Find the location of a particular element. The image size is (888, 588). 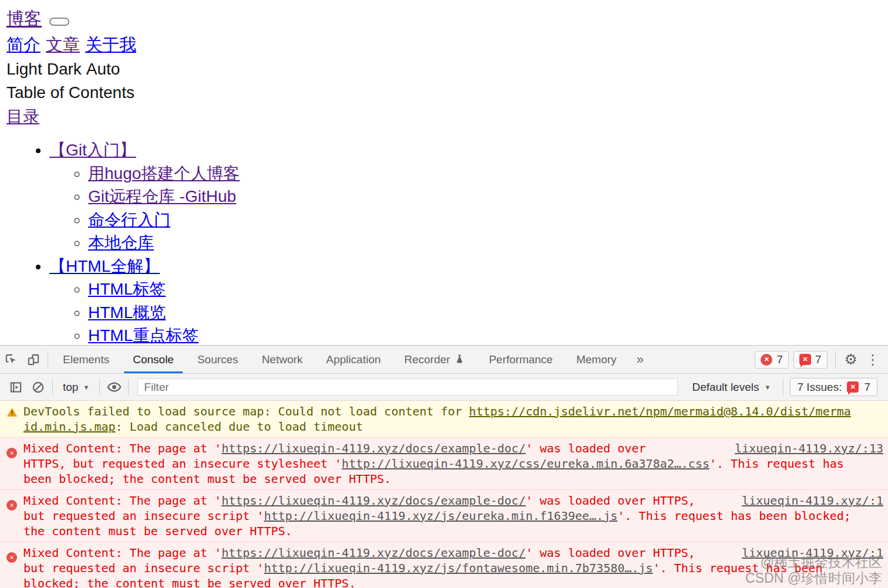

flask-icon is located at coordinates (459, 359).